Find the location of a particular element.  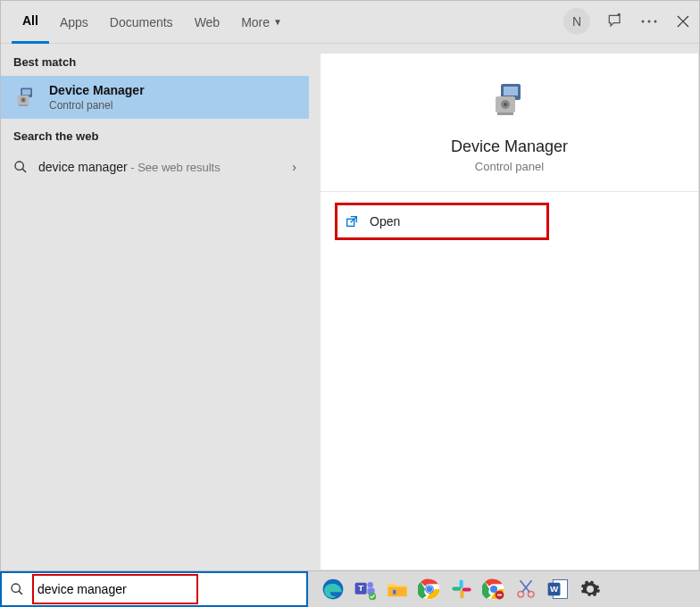

result-subtitle: Control panel is located at coordinates (96, 105).